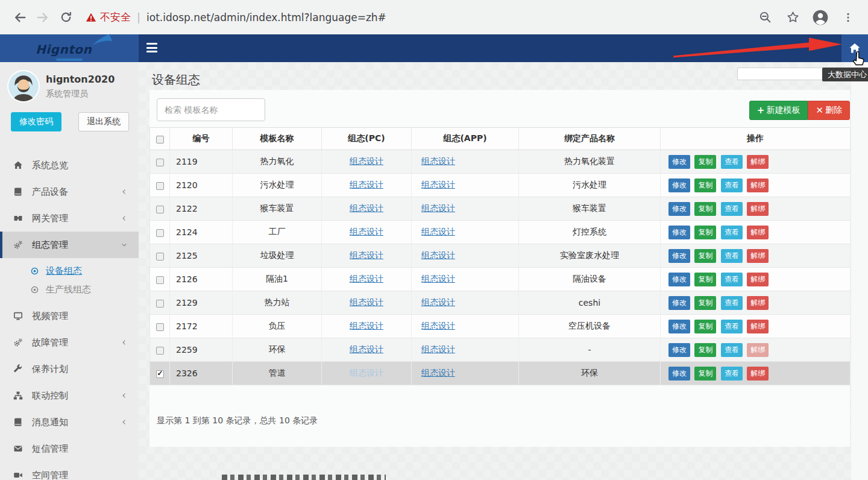 The width and height of the screenshot is (868, 480). Describe the element at coordinates (43, 17) in the screenshot. I see `forward-icon` at that location.